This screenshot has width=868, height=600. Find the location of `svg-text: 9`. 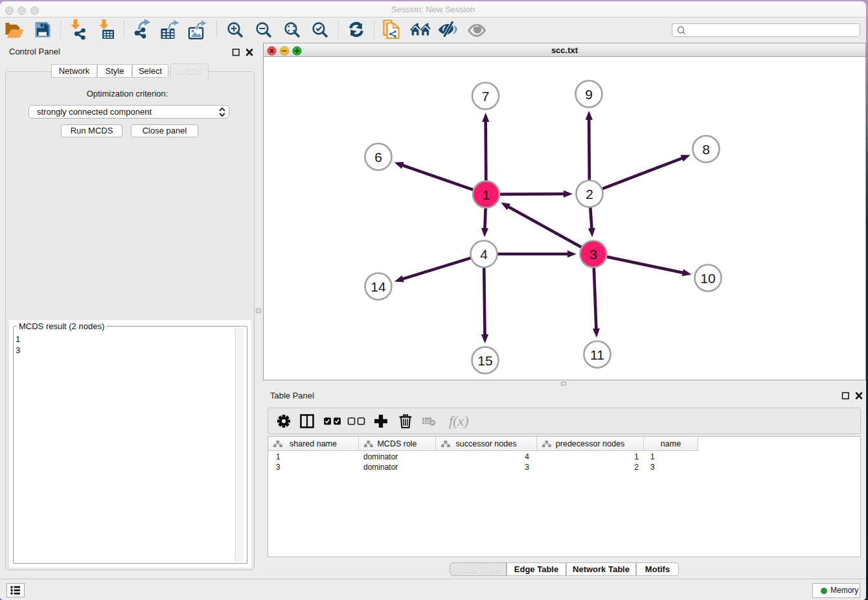

svg-text: 9 is located at coordinates (589, 95).